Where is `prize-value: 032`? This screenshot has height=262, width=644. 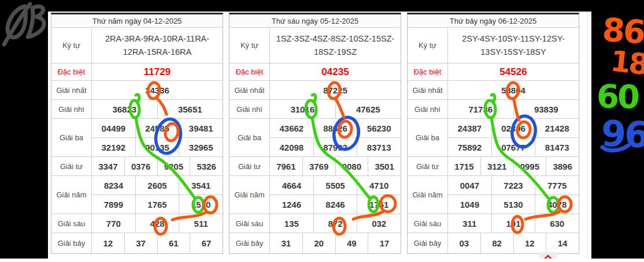 prize-value: 032 is located at coordinates (379, 223).